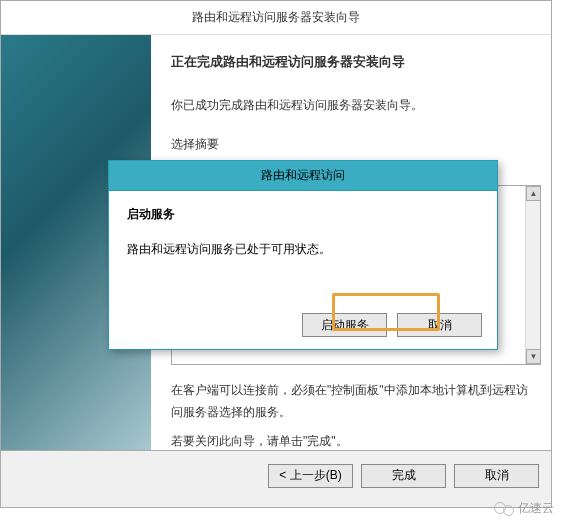 The height and width of the screenshot is (525, 562). I want to click on watermark: 亿速云, so click(524, 508).